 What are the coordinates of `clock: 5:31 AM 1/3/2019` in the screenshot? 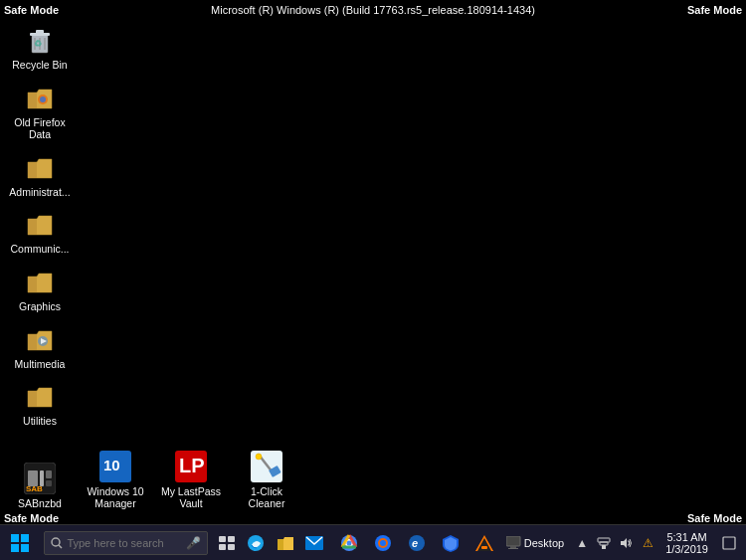 It's located at (686, 543).